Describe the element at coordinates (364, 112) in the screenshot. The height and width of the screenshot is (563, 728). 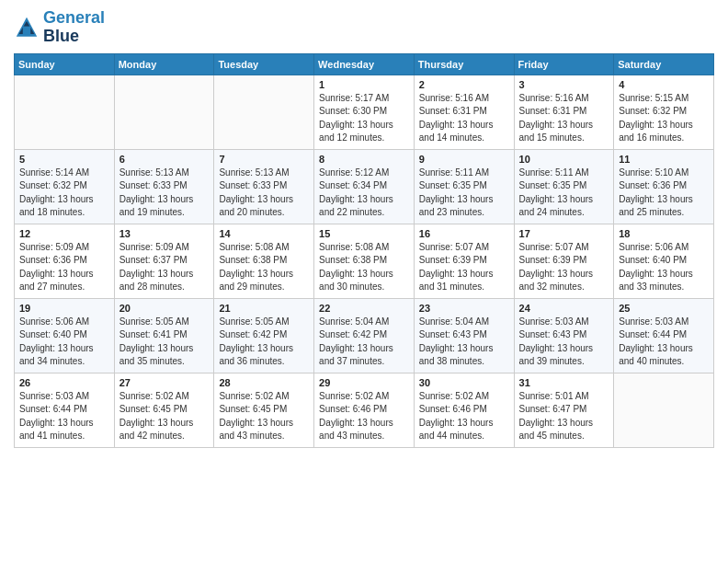
I see `calendar-cell: 1Sunrise: 5:17 AMSunset: 6:30 PMDaylight…` at that location.